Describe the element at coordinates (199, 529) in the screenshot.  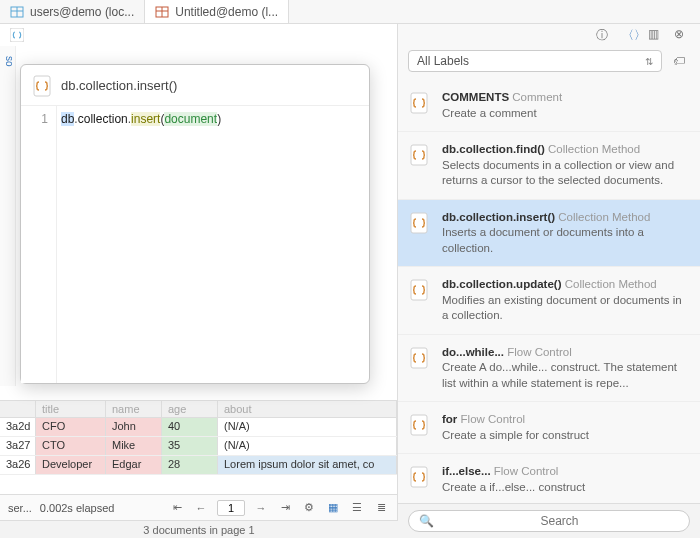
I see `status-bar: 3 documents in page 1` at that location.